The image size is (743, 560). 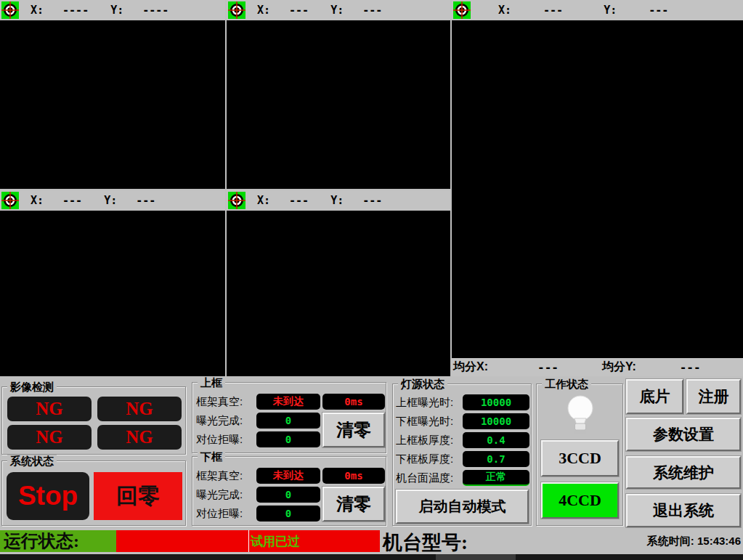 I want to click on upper-reject-value: 0, so click(x=288, y=439).